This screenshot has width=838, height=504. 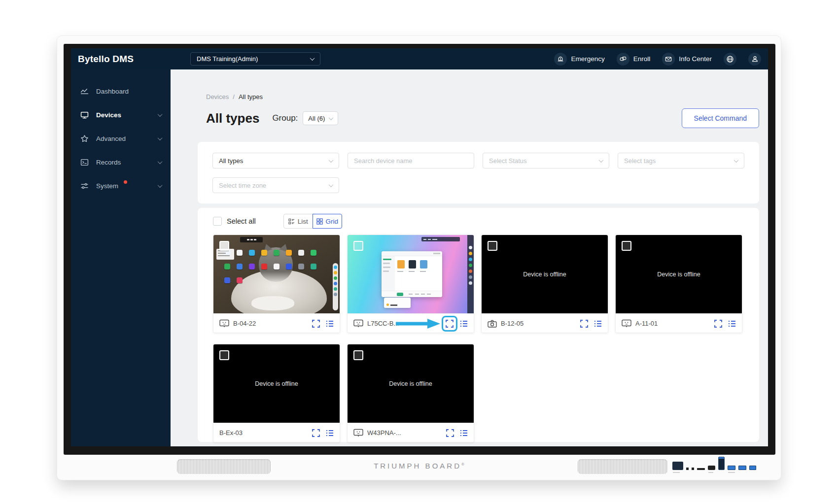 What do you see at coordinates (111, 139) in the screenshot?
I see `sidebar-item-label: Advanced` at bounding box center [111, 139].